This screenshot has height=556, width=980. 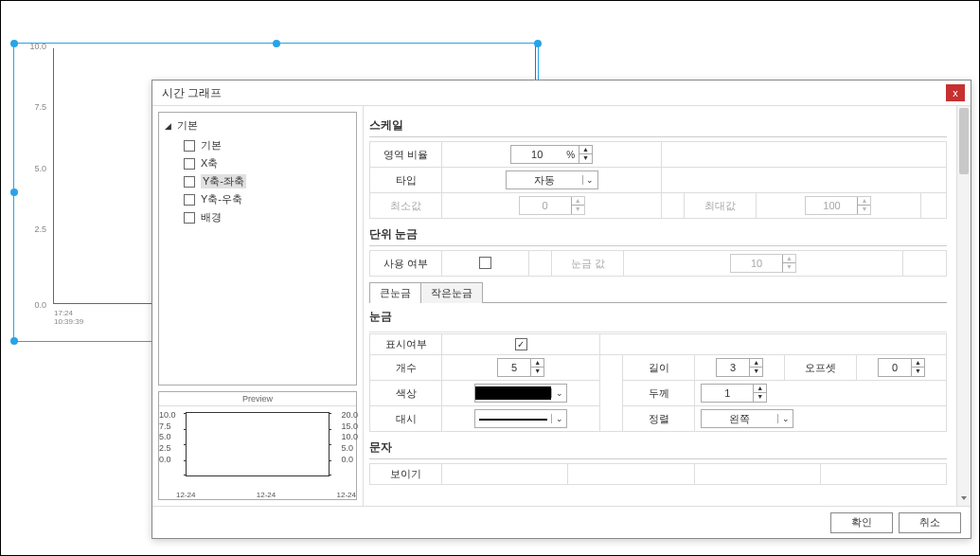 What do you see at coordinates (330, 444) in the screenshot?
I see `pv-right-tick-marks` at bounding box center [330, 444].